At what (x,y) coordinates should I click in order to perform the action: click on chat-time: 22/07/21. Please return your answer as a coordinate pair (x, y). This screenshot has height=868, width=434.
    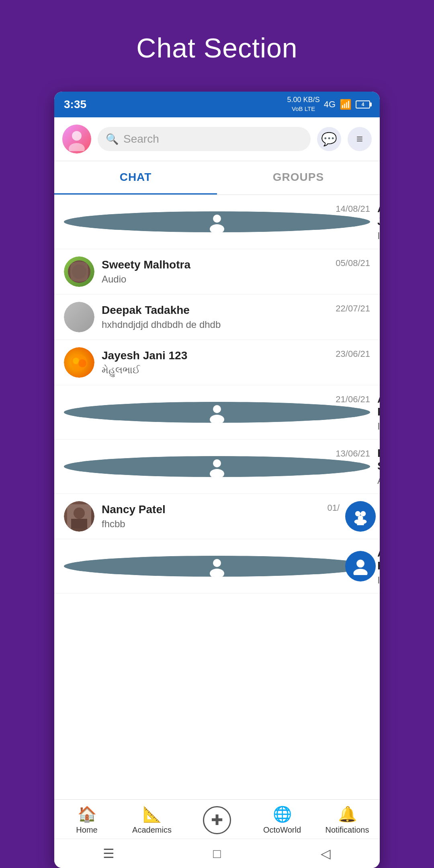
    Looking at the image, I should click on (353, 309).